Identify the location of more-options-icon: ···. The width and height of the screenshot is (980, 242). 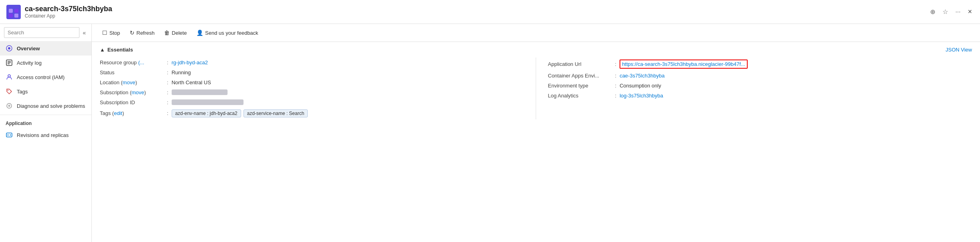
(958, 12).